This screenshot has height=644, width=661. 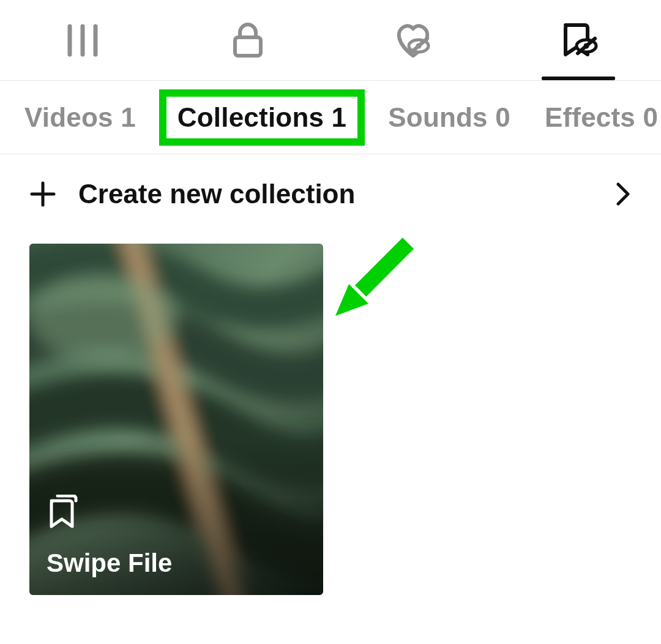 I want to click on create-collection-label: Create new collection, so click(x=217, y=194).